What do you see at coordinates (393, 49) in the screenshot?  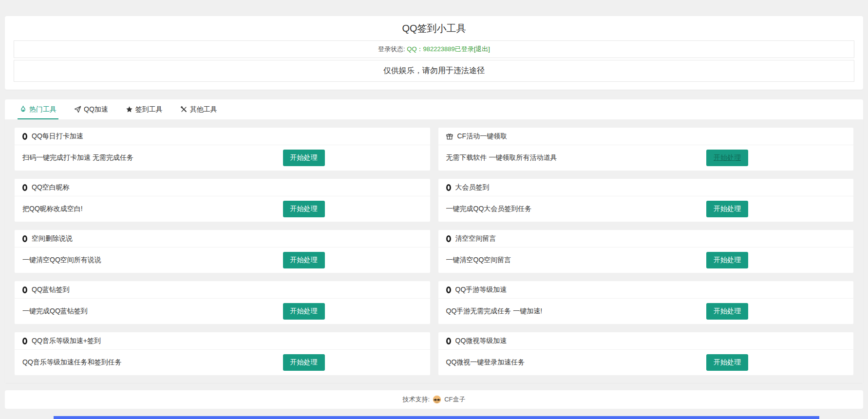 I see `login-status-prefix: 登录状态:` at bounding box center [393, 49].